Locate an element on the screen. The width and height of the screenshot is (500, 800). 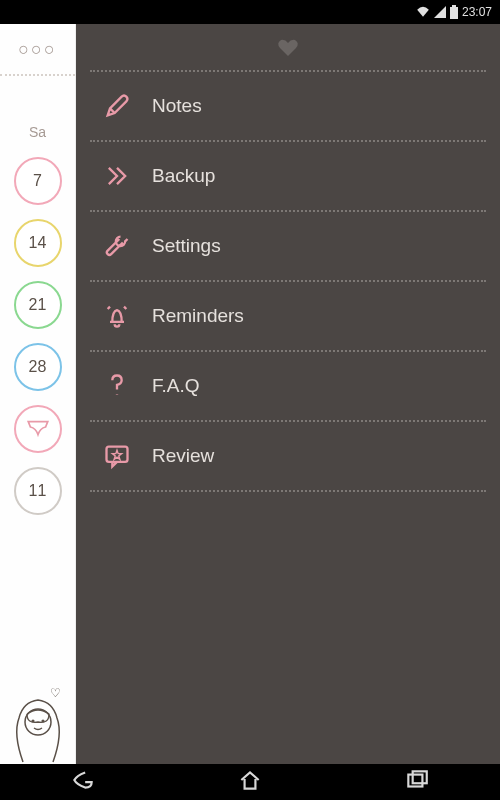
wifi-icon is located at coordinates (423, 12).